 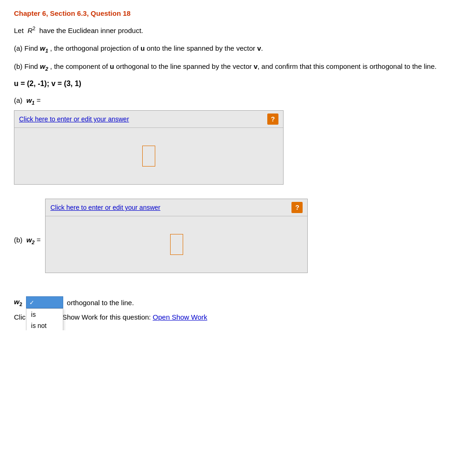 I want to click on part-a-description: (a) Find w1 , the orthogonal projection …, so click(x=238, y=49).